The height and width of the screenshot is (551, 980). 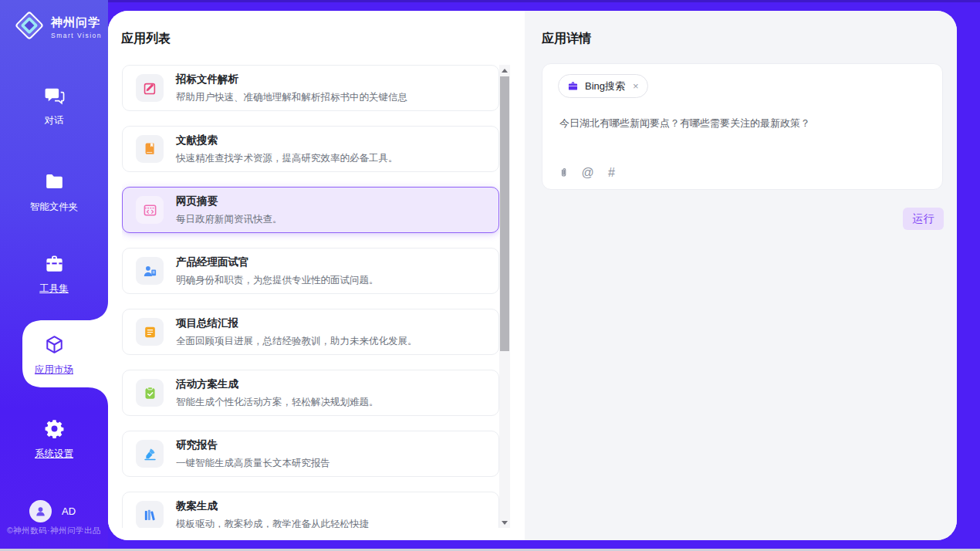 I want to click on edit-doc-icon, so click(x=150, y=88).